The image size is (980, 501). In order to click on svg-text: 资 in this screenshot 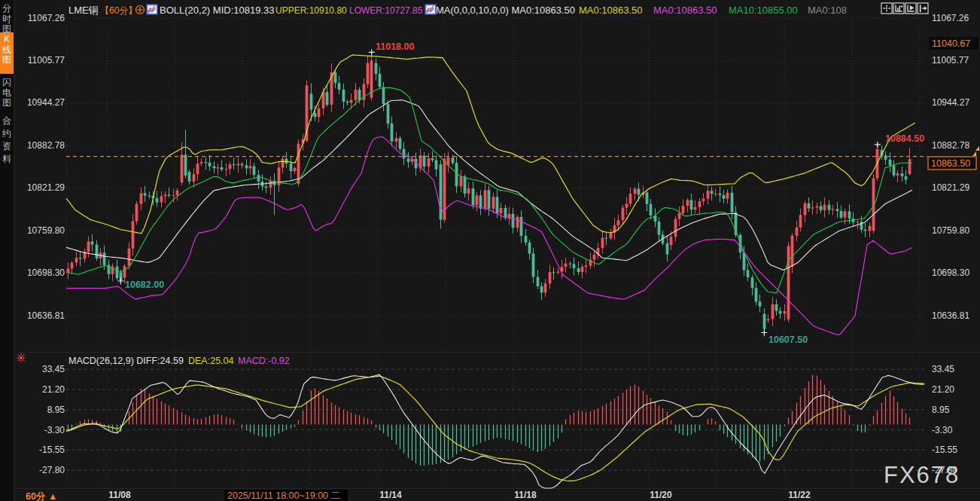, I will do `click(7, 146)`.